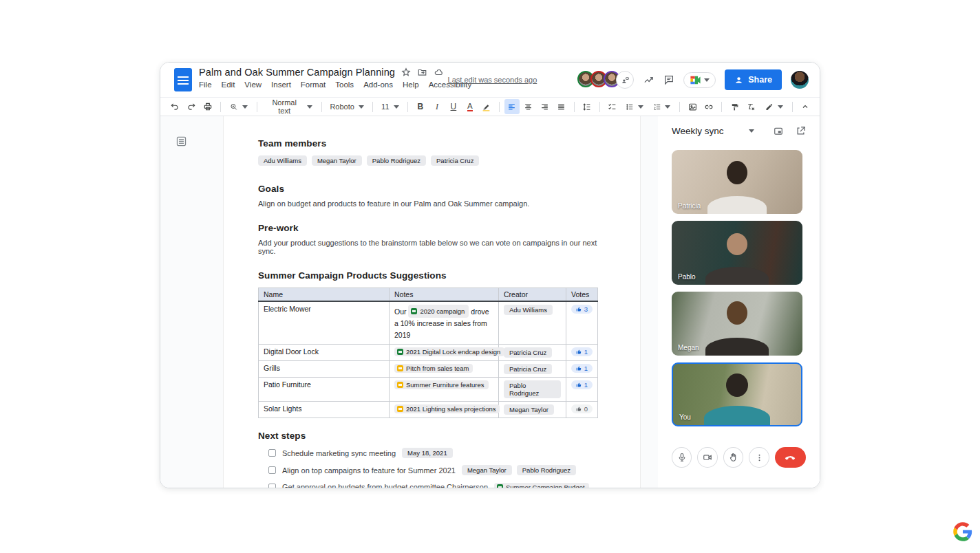 This screenshot has height=553, width=980. Describe the element at coordinates (434, 143) in the screenshot. I see `heading-team-members: Team members` at that location.